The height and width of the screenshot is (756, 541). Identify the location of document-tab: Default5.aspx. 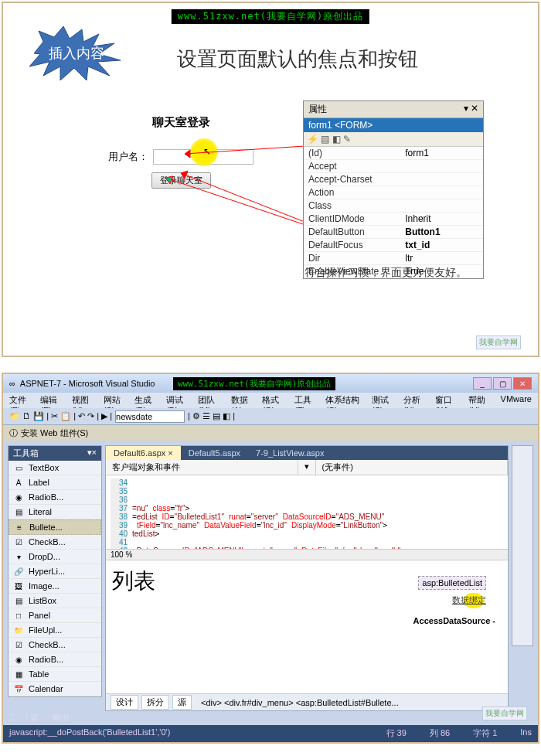
(215, 453).